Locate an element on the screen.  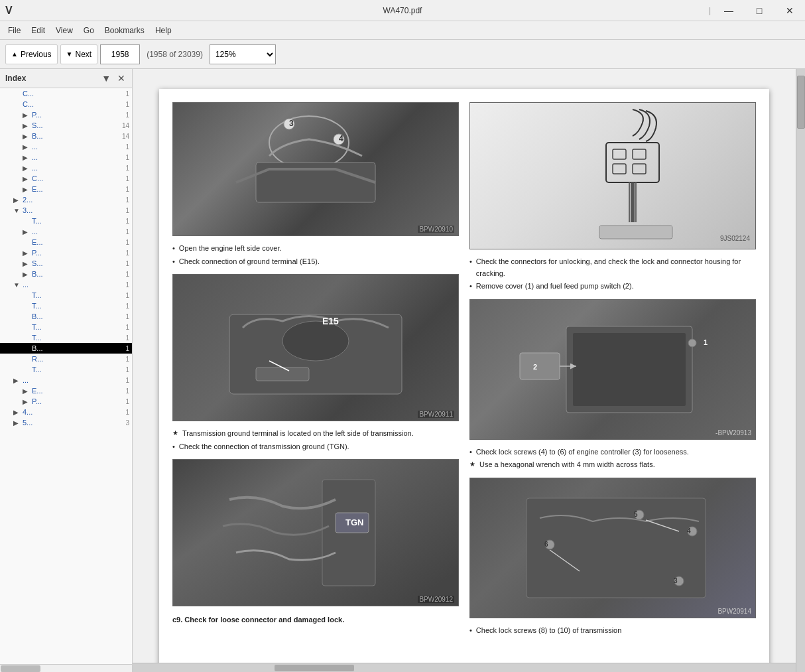
sidebar-item-two: ▶ 2... 1 is located at coordinates (66, 200).